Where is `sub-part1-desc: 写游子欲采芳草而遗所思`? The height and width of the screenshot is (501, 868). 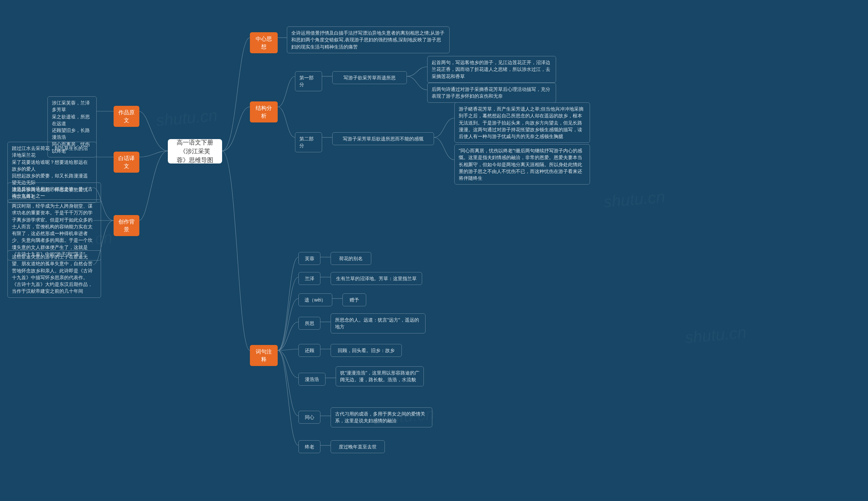
sub-part1-desc: 写游子欲采芳草而遗所思 is located at coordinates (369, 78).